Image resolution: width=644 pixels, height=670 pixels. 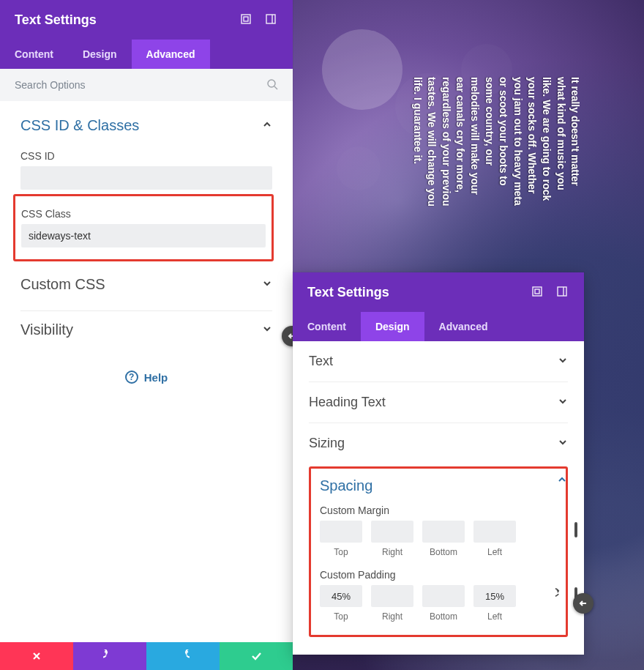 I want to click on padding-bottom-input, so click(x=443, y=596).